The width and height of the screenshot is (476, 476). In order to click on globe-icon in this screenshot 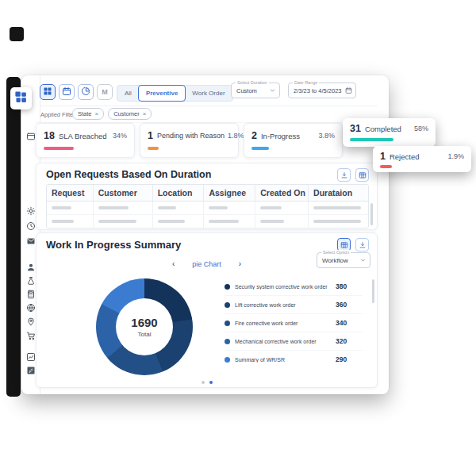, I will do `click(31, 308)`.